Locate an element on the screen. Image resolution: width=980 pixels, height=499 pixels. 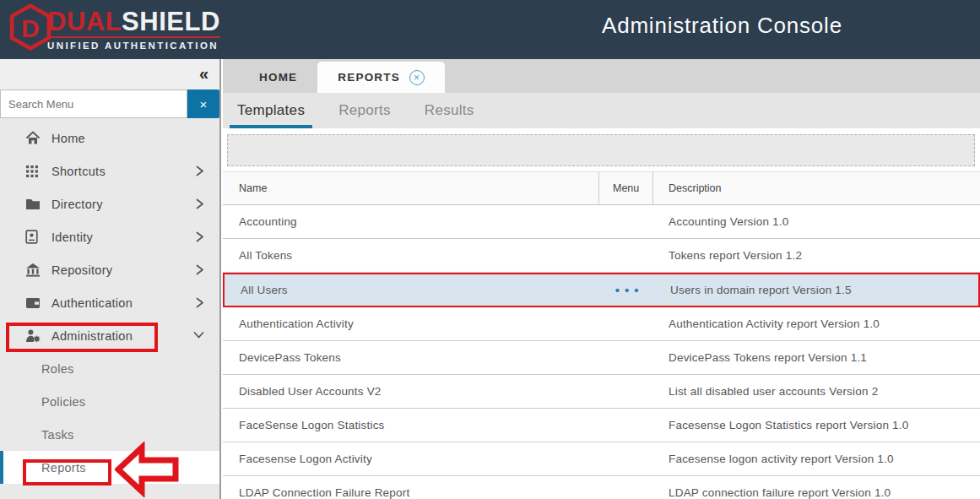
tab-reports: REPORTS× is located at coordinates (382, 78).